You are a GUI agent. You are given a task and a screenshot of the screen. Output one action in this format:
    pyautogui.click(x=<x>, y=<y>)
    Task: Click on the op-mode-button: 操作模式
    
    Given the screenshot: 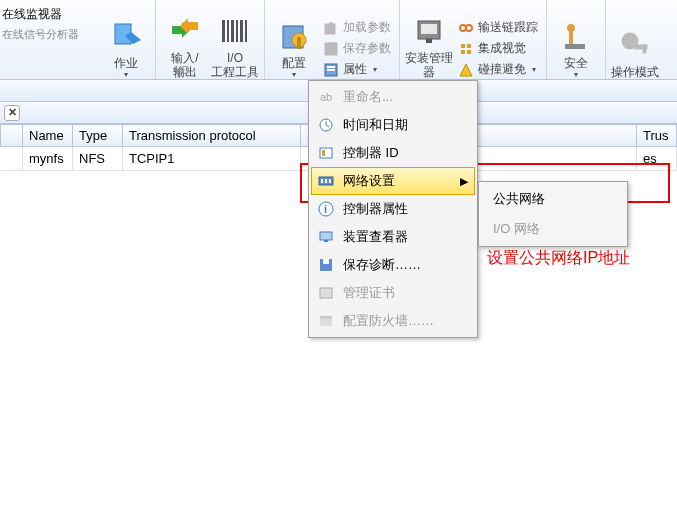 What is the action you would take?
    pyautogui.click(x=635, y=51)
    